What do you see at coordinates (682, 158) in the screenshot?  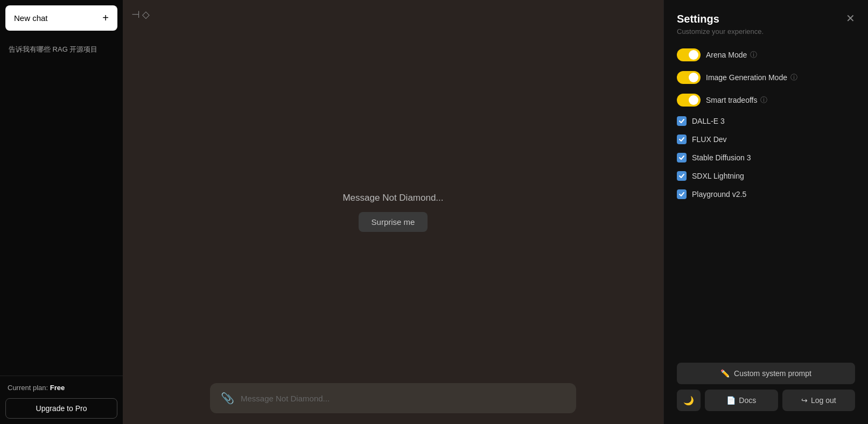 I see `stable-diffusion-checkbox` at bounding box center [682, 158].